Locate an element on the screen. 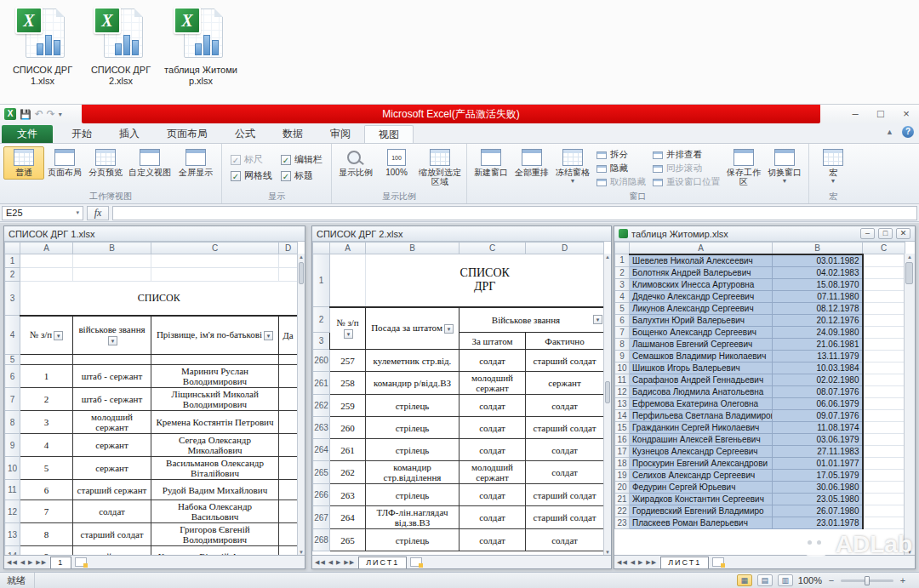 The width and height of the screenshot is (919, 588). cell: Сарафанов Андрей Геннадьевич is located at coordinates (701, 380).